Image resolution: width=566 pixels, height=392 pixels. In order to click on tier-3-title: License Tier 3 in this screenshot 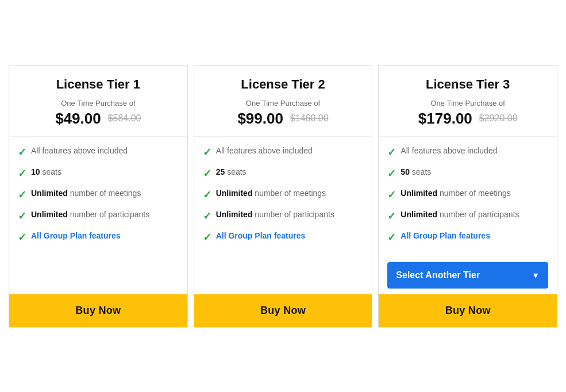, I will do `click(468, 84)`.